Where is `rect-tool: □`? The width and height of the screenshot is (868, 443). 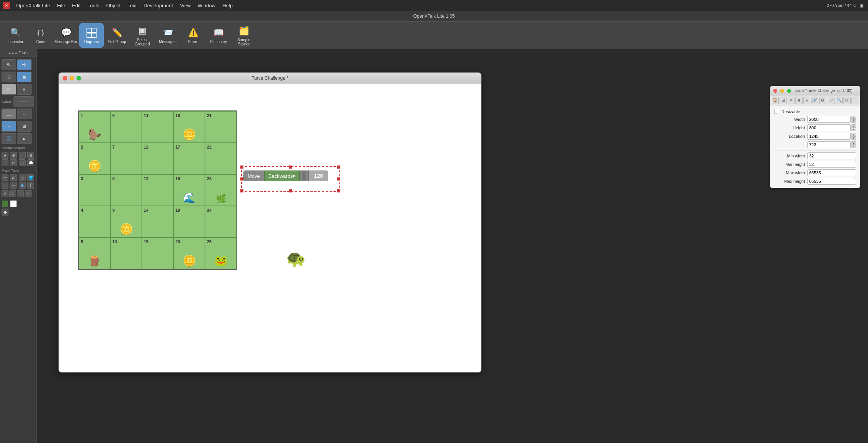
rect-tool: □ is located at coordinates (5, 163).